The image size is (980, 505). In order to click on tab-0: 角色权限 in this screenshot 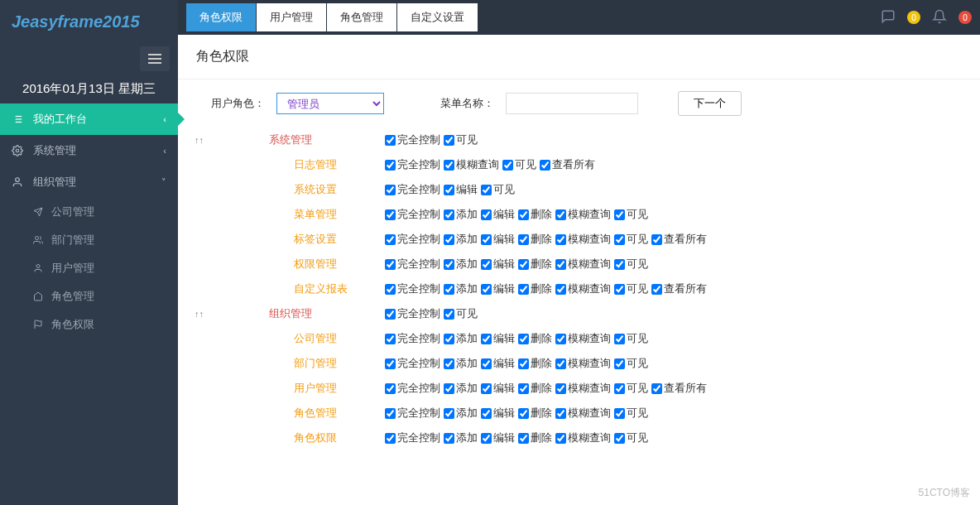, I will do `click(221, 17)`.